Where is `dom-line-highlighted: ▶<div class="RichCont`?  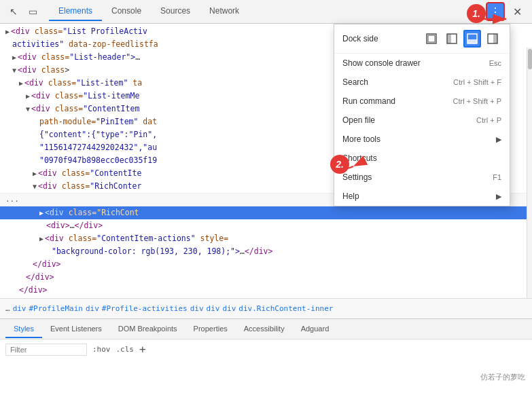 dom-line-highlighted: ▶<div class="RichCont is located at coordinates (266, 213).